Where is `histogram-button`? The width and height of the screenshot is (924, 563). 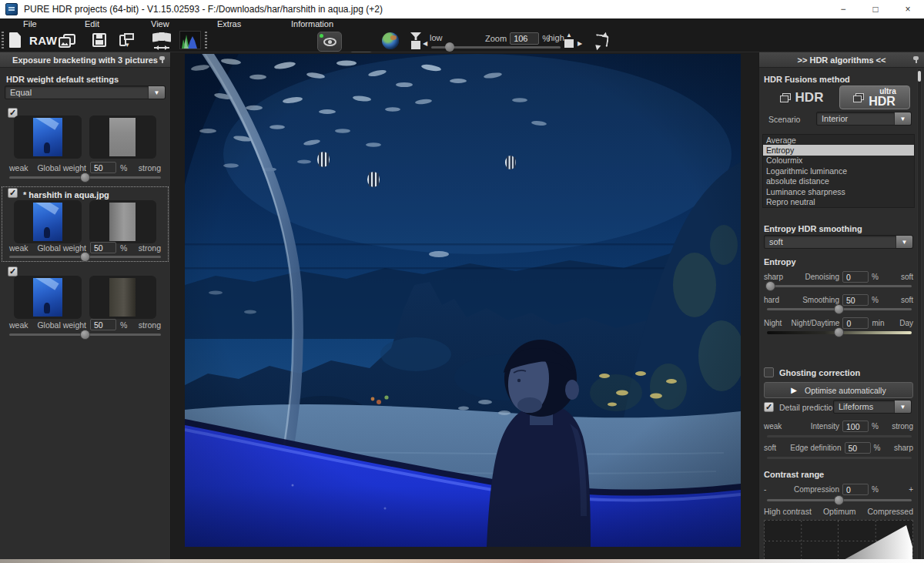
histogram-button is located at coordinates (190, 40).